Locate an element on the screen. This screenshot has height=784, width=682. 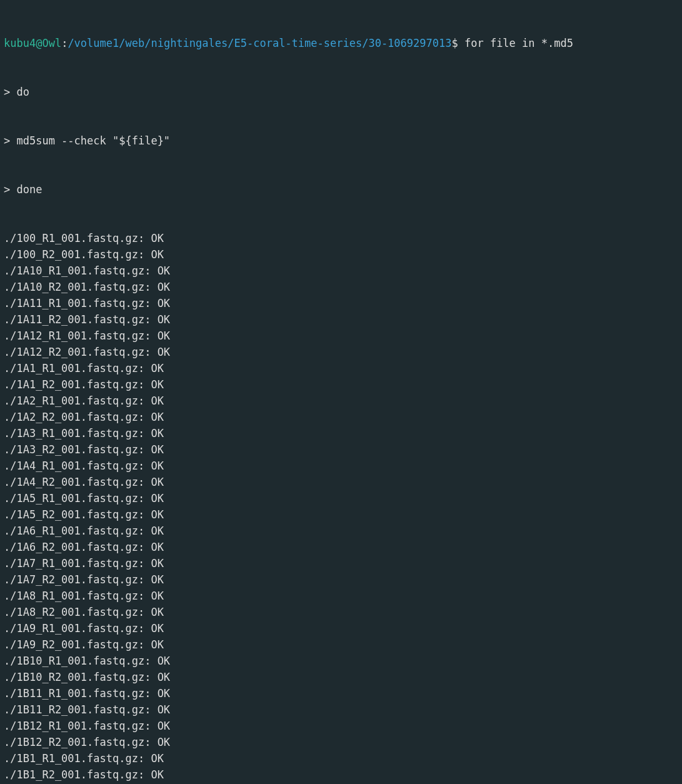
output-line: ./1A7_R1_001.fastq.gz: OK is located at coordinates (341, 563).